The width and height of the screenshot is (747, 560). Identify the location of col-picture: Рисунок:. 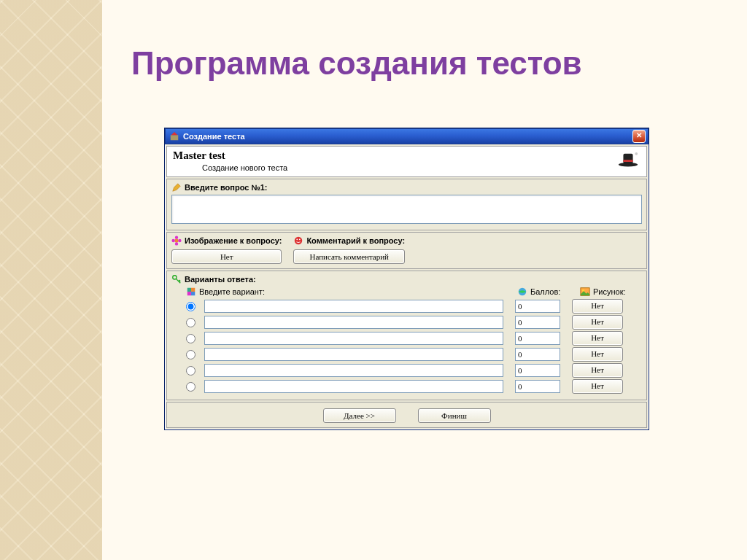
(610, 292).